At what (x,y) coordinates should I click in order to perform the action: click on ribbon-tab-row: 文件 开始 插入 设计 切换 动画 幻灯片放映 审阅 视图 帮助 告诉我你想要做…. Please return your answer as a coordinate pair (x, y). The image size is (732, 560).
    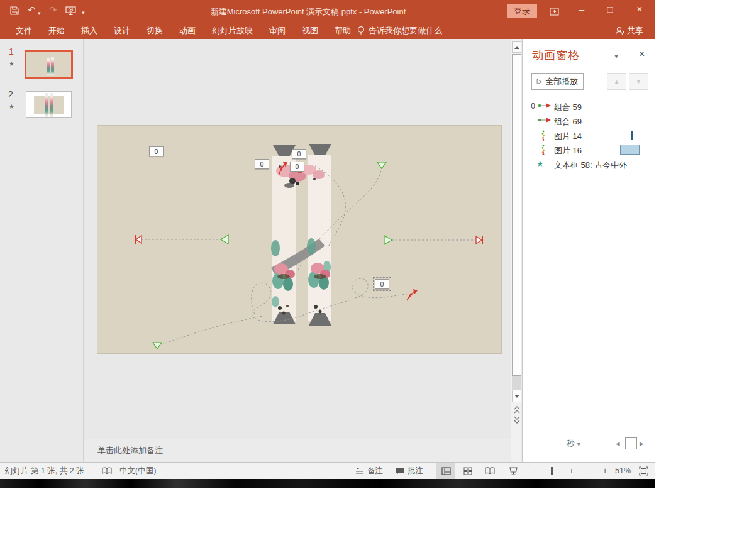
    Looking at the image, I should click on (327, 31).